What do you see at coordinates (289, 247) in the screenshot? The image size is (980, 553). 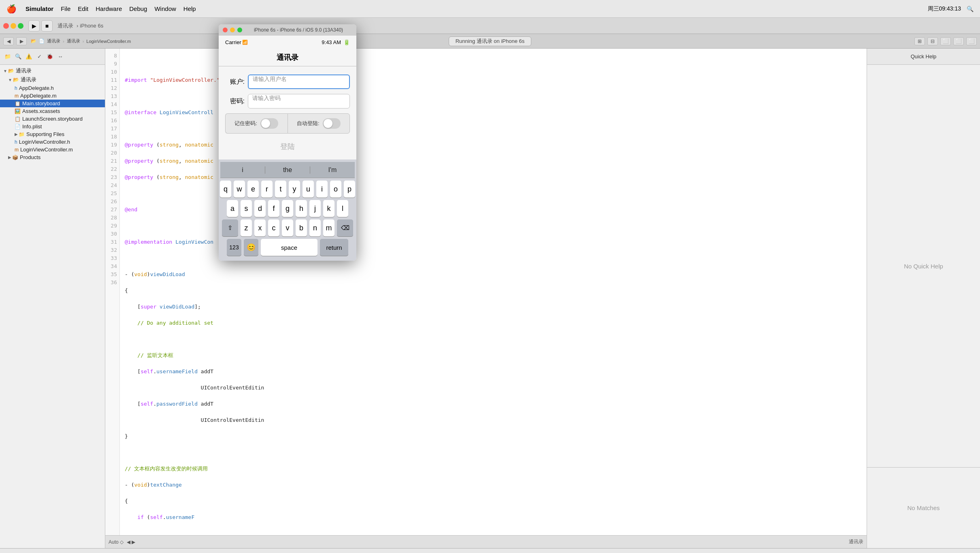 I see `key-space: space` at bounding box center [289, 247].